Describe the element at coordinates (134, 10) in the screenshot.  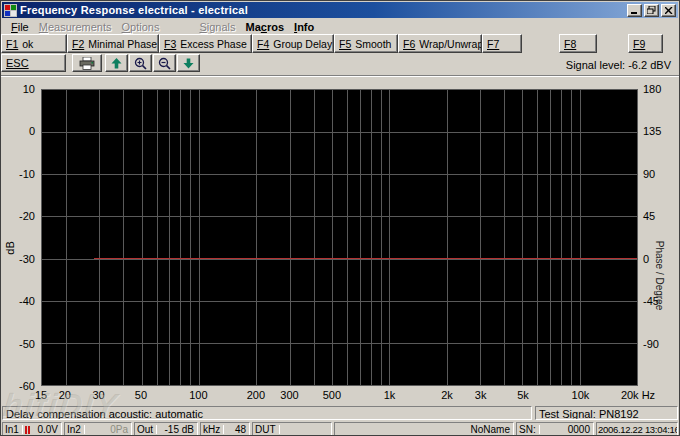
I see `window-title: Frequency Response electrical - electric…` at that location.